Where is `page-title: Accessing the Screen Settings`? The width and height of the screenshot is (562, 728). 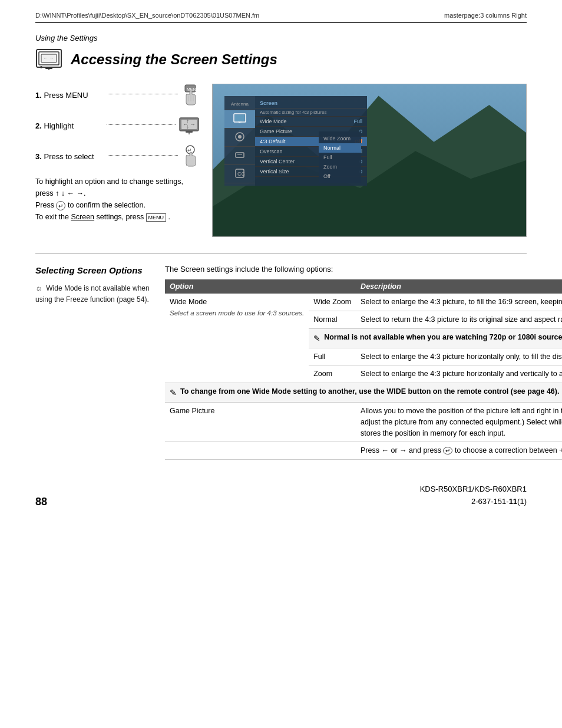
page-title: Accessing the Screen Settings is located at coordinates (174, 60).